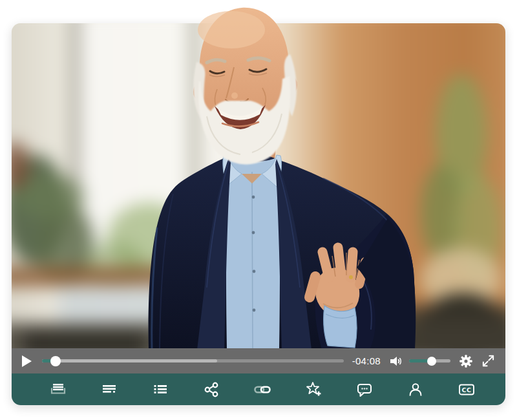 Image resolution: width=517 pixels, height=420 pixels. Describe the element at coordinates (109, 390) in the screenshot. I see `notes-icon` at that location.